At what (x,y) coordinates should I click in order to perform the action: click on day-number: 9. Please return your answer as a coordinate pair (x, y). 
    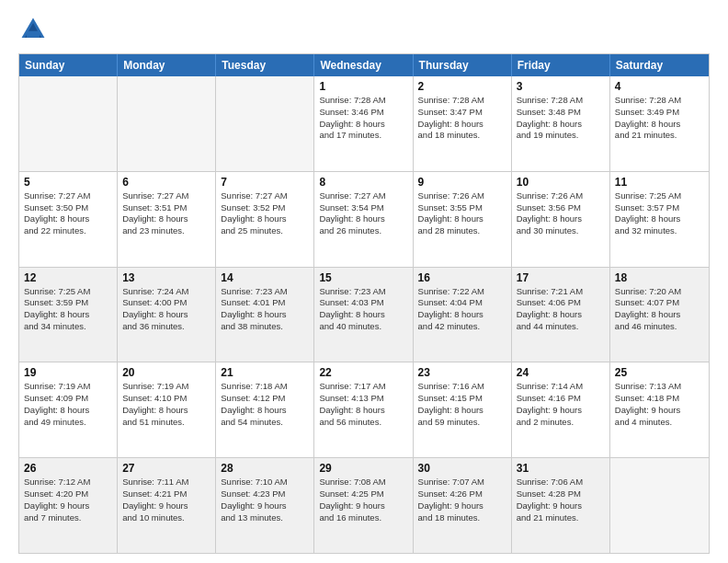
    Looking at the image, I should click on (462, 182).